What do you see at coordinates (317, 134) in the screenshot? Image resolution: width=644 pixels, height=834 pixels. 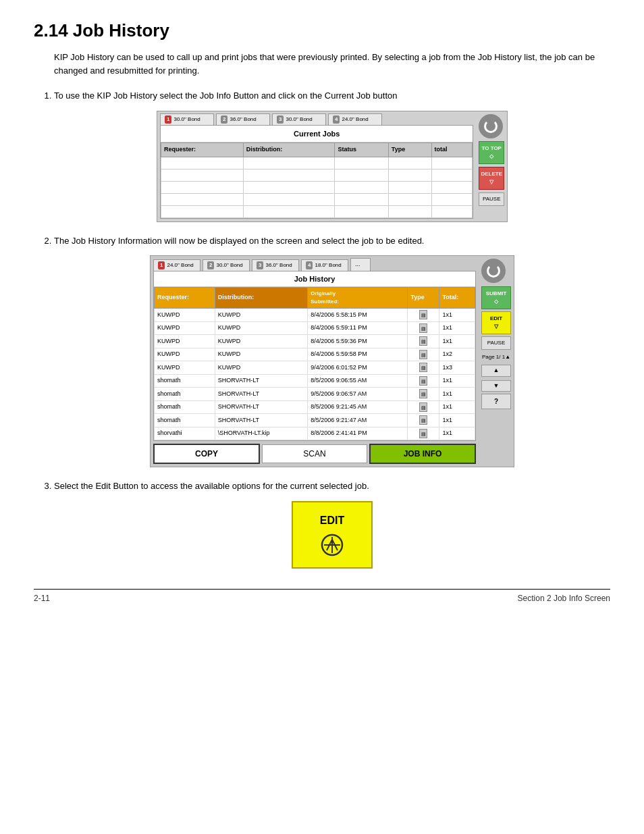 I see `screen1-title: Current Jobs` at bounding box center [317, 134].